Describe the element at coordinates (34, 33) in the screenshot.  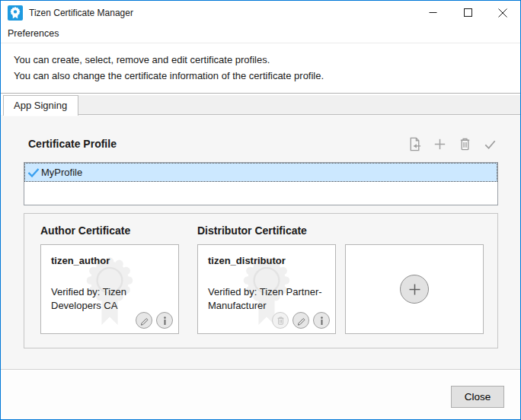
I see `menu-item-preferences: Preferences` at that location.